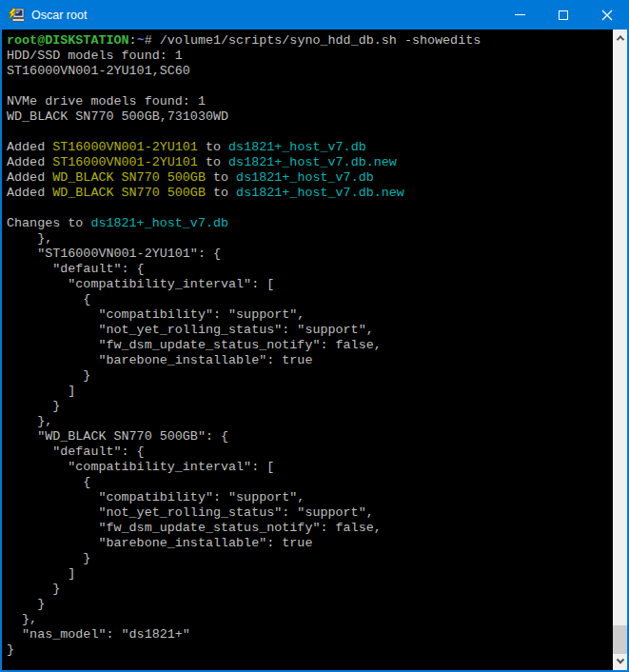 This screenshot has width=629, height=672. What do you see at coordinates (620, 350) in the screenshot?
I see `scrollbar-track` at bounding box center [620, 350].